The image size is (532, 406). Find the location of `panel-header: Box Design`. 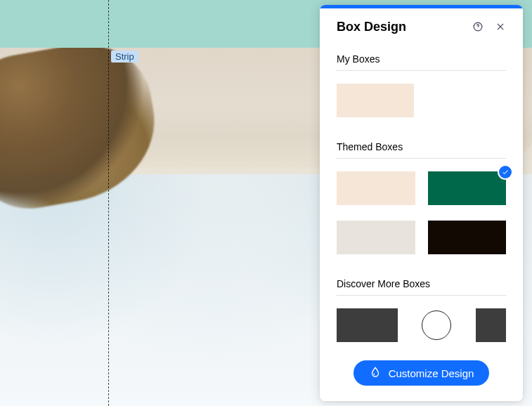

panel-header: Box Design is located at coordinates (422, 27).